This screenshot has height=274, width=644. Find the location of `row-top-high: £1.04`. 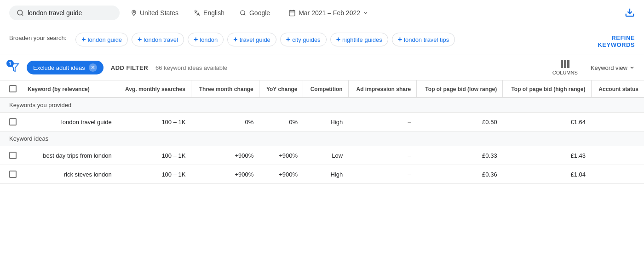

row-top-high: £1.04 is located at coordinates (547, 175).